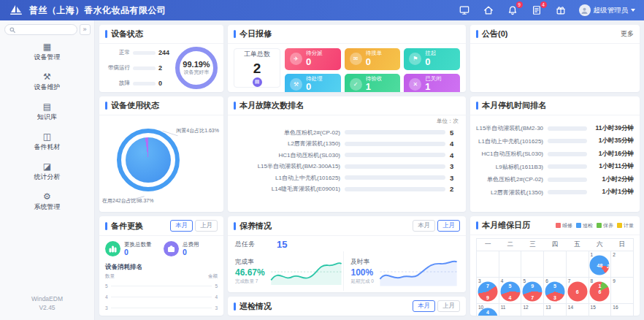  I want to click on sidebar-menu-item: ⚒ 设备维护, so click(47, 82).